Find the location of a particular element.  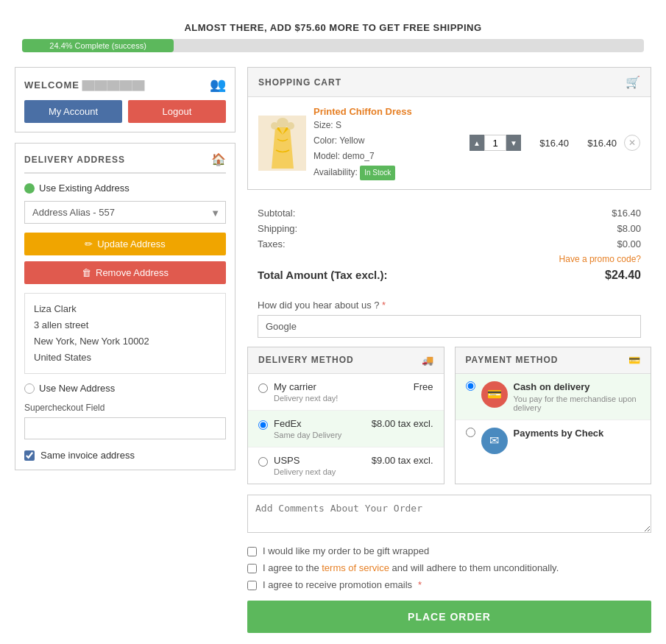

hear-about-select: Google Facebook Twitter Other is located at coordinates (449, 327).